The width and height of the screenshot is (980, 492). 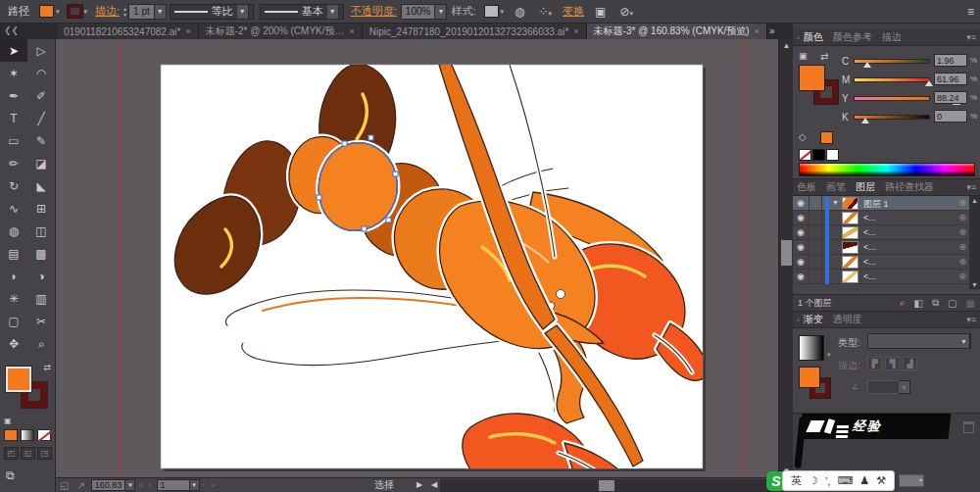 I want to click on tool-shape-builder: ◍, so click(x=14, y=231).